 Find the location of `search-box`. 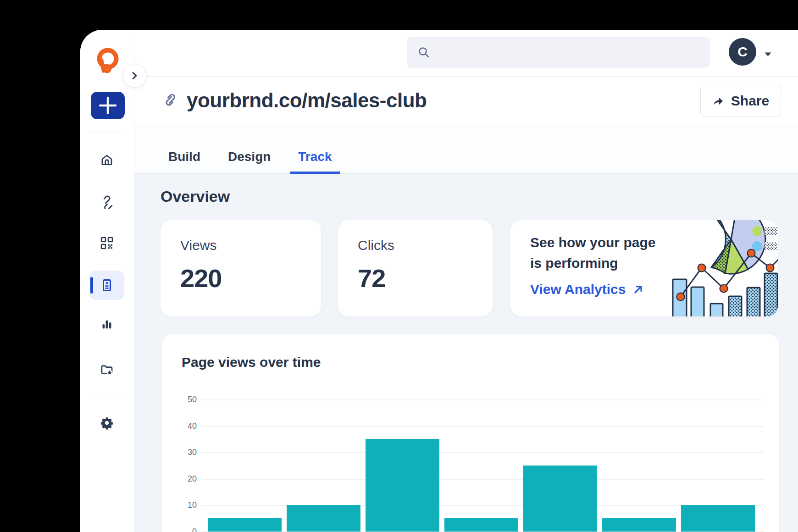

search-box is located at coordinates (559, 52).